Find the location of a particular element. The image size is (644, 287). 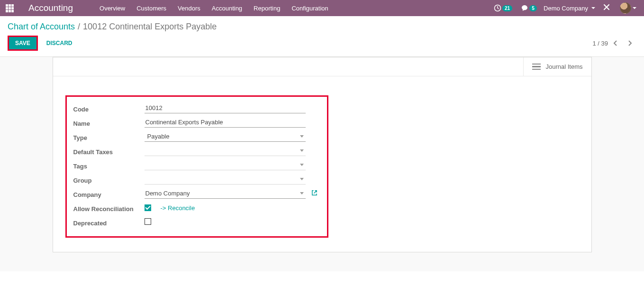

company-name: Demo Company is located at coordinates (566, 9).